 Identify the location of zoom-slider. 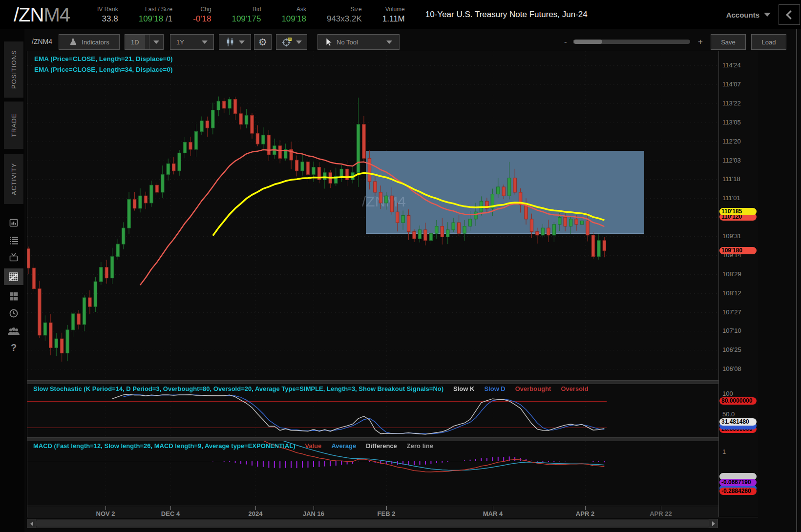
(632, 42).